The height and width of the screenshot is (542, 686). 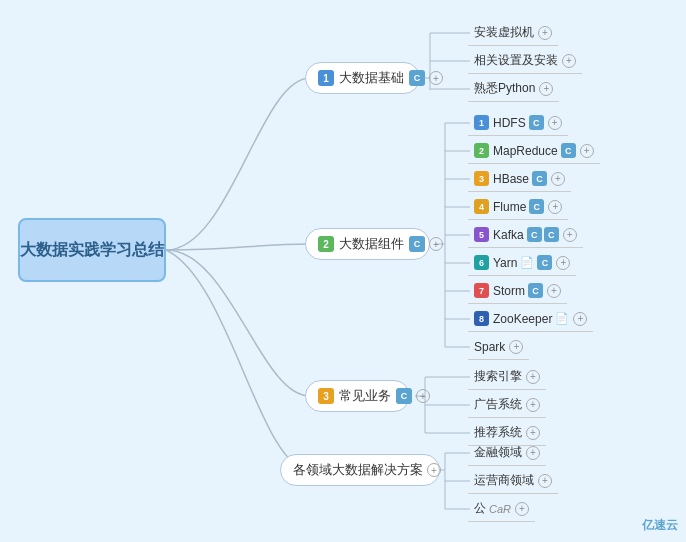 I want to click on leaf-label: MapReduce, so click(x=526, y=151).